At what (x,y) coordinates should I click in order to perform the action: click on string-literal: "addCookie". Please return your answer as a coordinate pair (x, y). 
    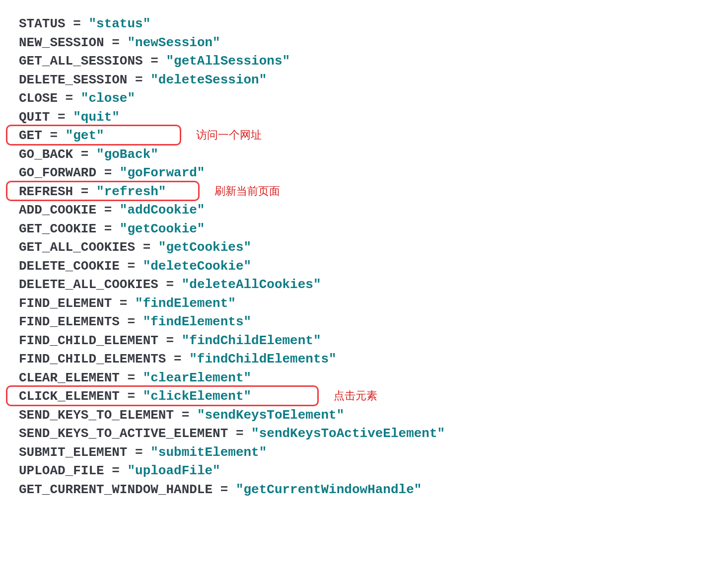
    Looking at the image, I should click on (162, 210).